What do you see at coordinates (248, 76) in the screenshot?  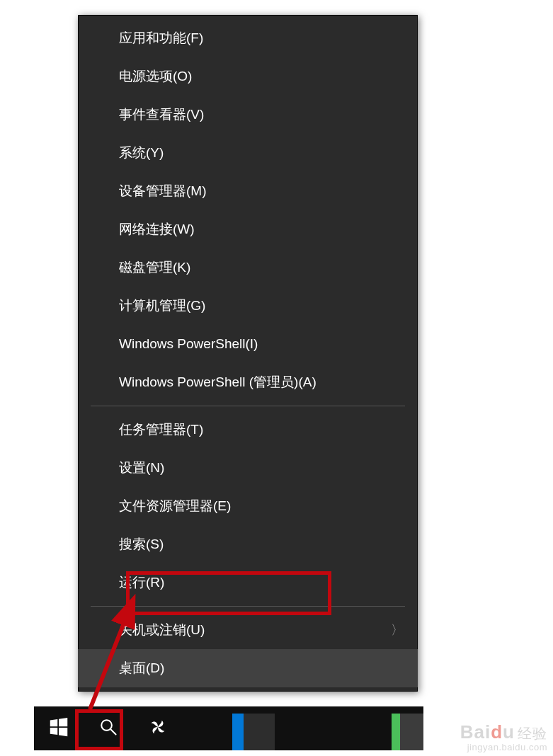 I see `menu-item-power-options: 电源选项(O)` at bounding box center [248, 76].